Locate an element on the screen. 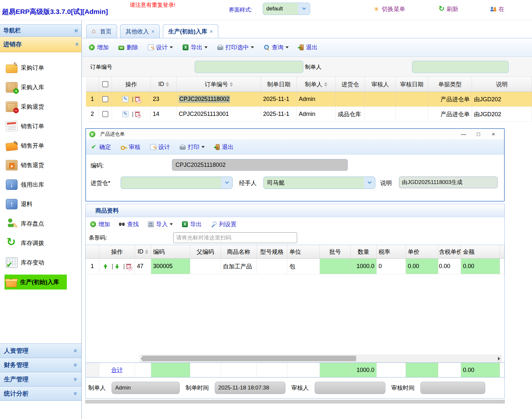 The image size is (532, 419). order-no-filter-input is located at coordinates (249, 67).